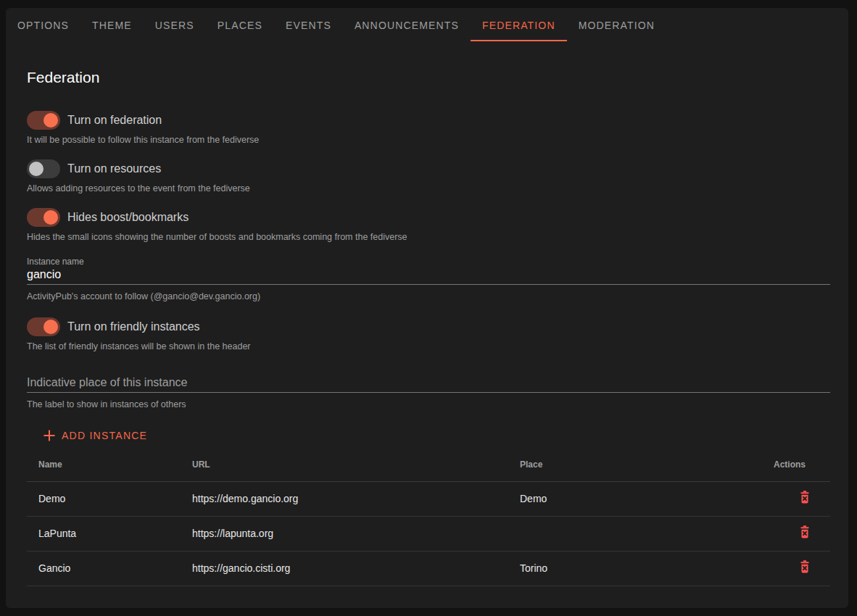  What do you see at coordinates (428, 279) in the screenshot?
I see `instance-name-field: Instance name ActivityPub's account to f…` at bounding box center [428, 279].